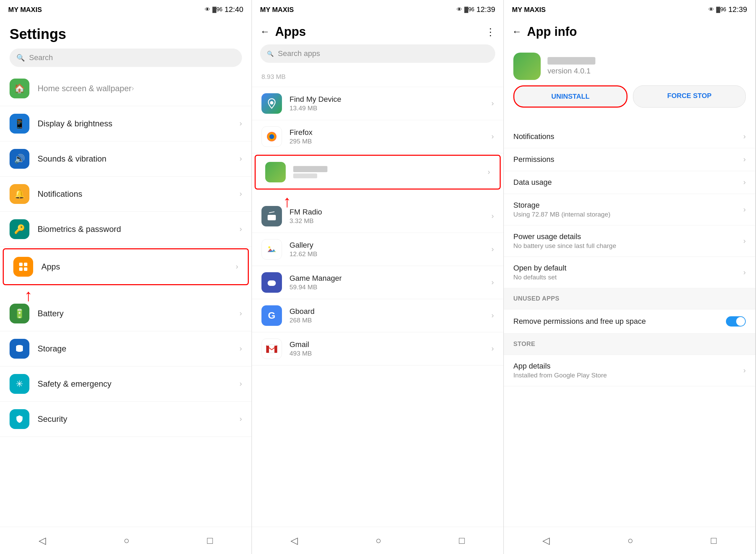 This screenshot has height=554, width=756. Describe the element at coordinates (277, 10) in the screenshot. I see `carrier-2: MY MAXIS` at that location.